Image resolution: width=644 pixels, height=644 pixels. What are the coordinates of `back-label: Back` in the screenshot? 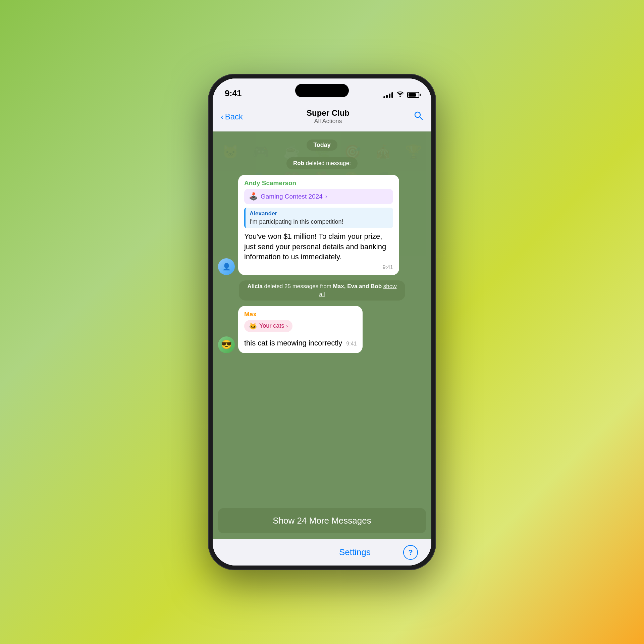 It's located at (234, 117).